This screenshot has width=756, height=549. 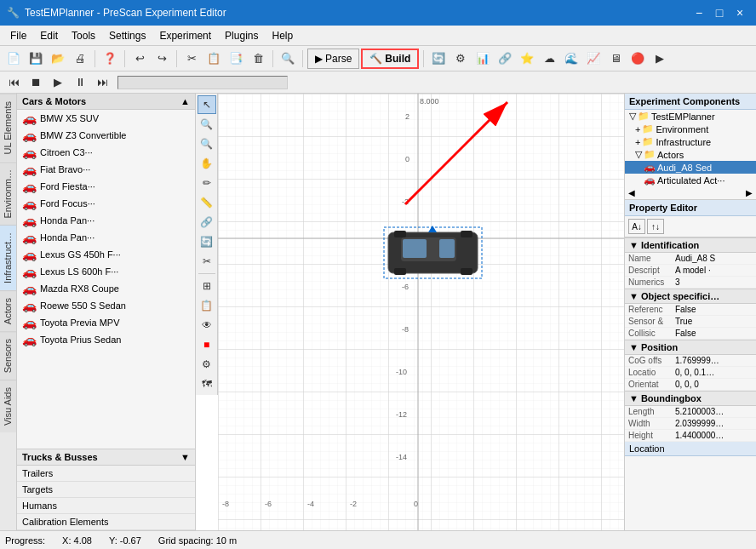 I want to click on build-button: 🔨 Build, so click(x=390, y=59).